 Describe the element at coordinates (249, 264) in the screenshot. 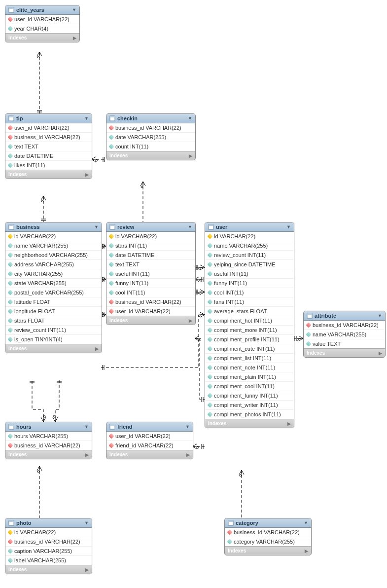

I see `column-row: yelping_since DATETIME` at that location.